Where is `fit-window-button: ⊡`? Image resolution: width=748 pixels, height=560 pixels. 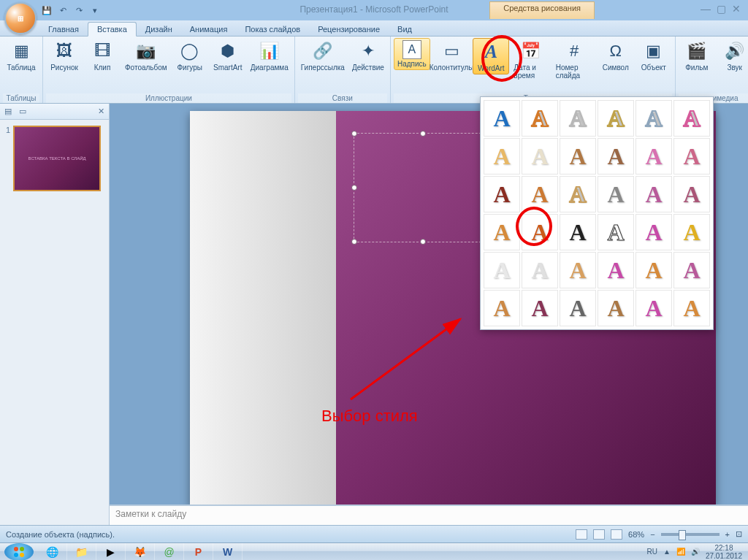
fit-window-button: ⊡ is located at coordinates (739, 534).